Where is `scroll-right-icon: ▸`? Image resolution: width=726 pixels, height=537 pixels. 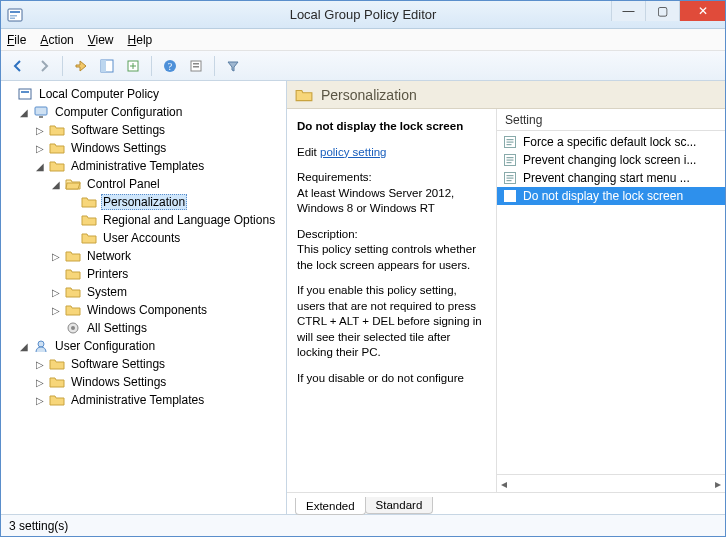 scroll-right-icon: ▸ is located at coordinates (718, 484).